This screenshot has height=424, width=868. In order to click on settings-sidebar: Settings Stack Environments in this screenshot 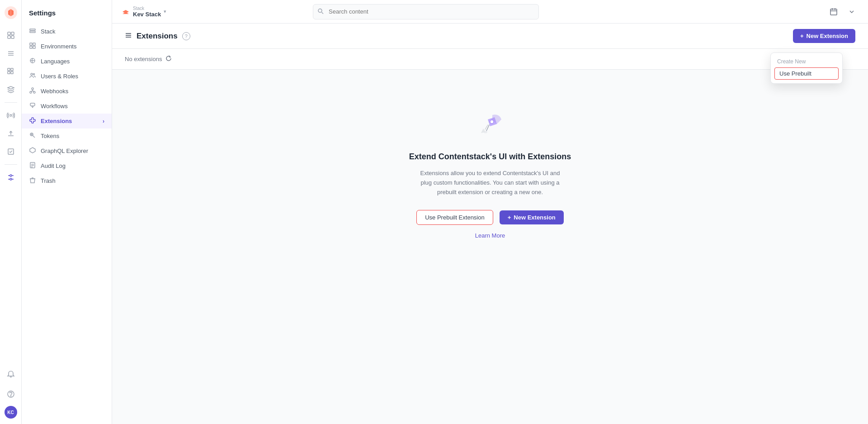, I will do `click(67, 212)`.